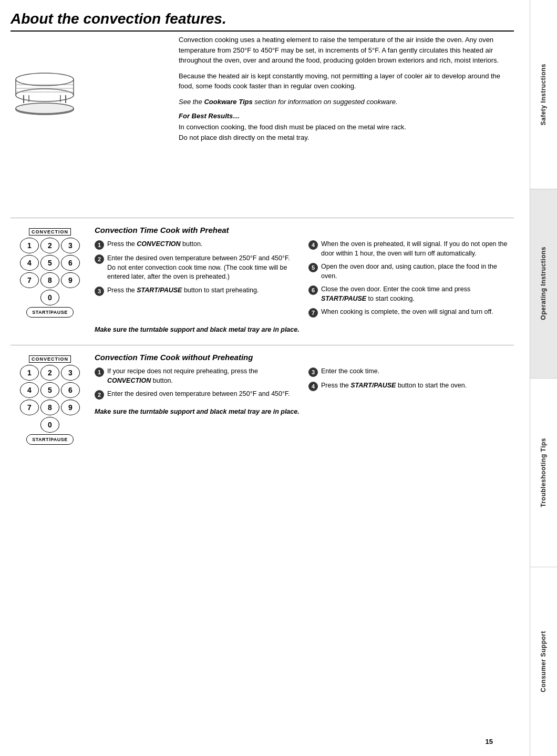 The image size is (557, 756). Describe the element at coordinates (304, 330) in the screenshot. I see `section1-make-sure: Make sure the turntable support and blac…` at that location.